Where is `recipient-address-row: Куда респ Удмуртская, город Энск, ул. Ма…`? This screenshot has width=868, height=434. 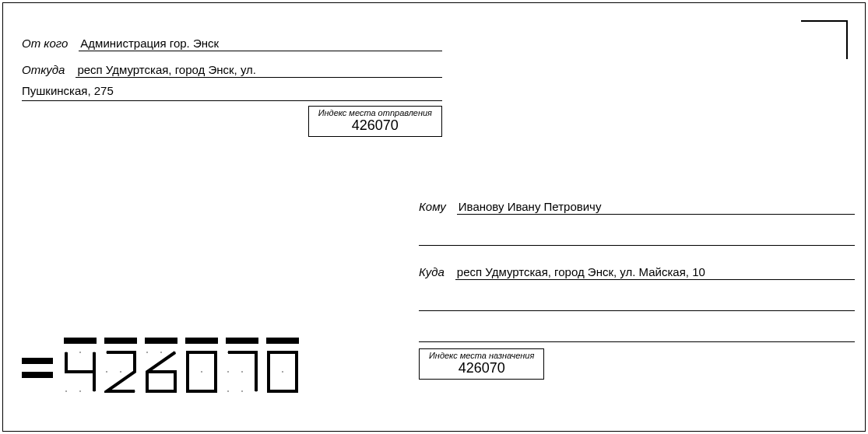
recipient-address-row: Куда респ Удмуртская, город Энск, ул. Ма… is located at coordinates (637, 270).